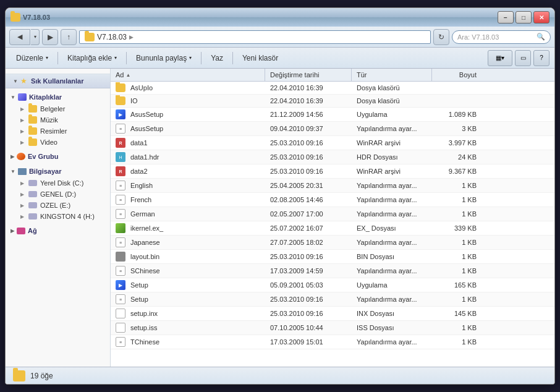 The image size is (560, 392). What do you see at coordinates (188, 271) in the screenshot?
I see `file-cell-name: ≡ SChinese` at bounding box center [188, 271].